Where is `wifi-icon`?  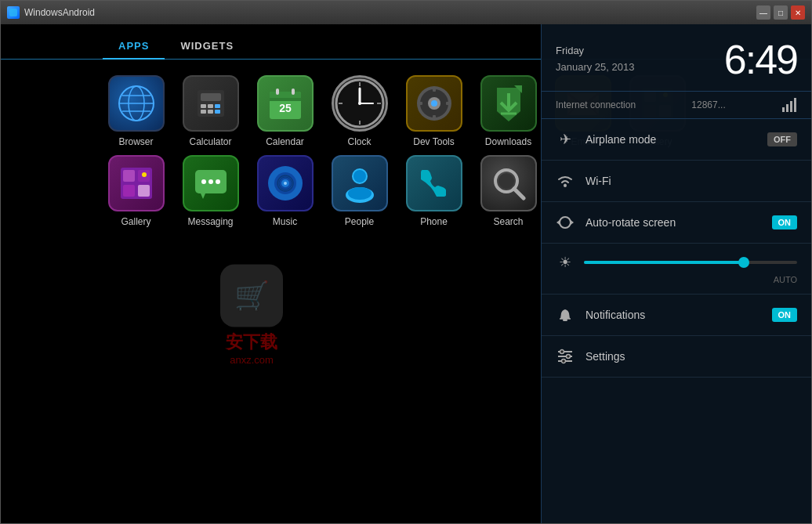 wifi-icon is located at coordinates (565, 181).